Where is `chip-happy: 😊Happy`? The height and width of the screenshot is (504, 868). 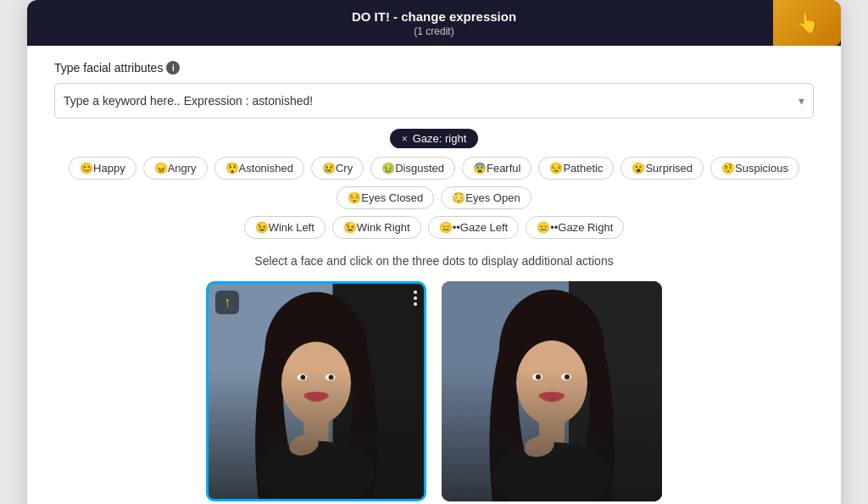
chip-happy: 😊Happy is located at coordinates (103, 168).